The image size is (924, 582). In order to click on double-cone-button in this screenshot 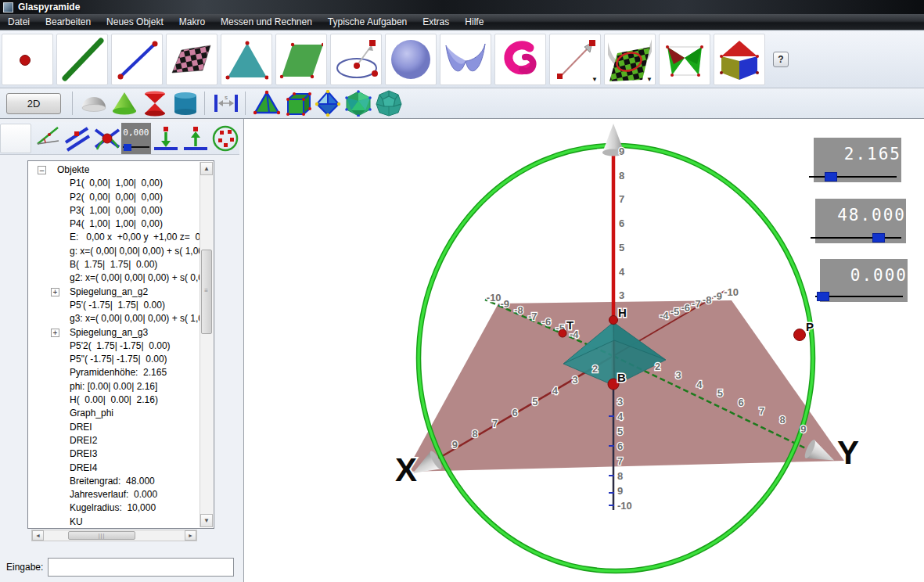, I will do `click(155, 103)`.